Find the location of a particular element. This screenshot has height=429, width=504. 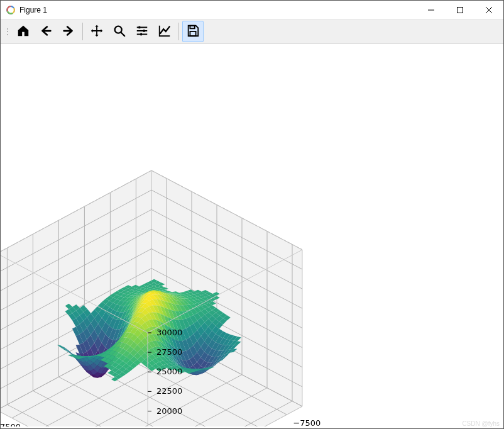

back-button is located at coordinates (46, 31).